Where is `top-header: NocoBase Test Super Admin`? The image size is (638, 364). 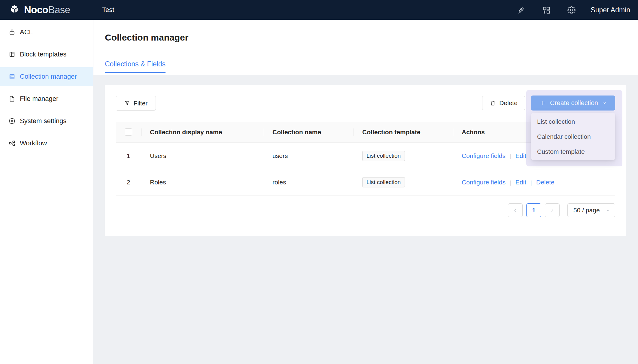 top-header: NocoBase Test Super Admin is located at coordinates (319, 10).